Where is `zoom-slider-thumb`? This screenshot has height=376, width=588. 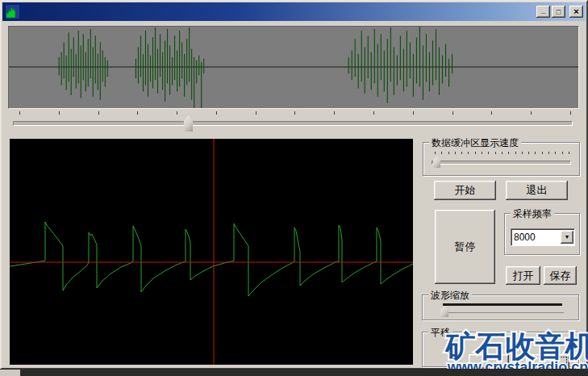 zoom-slider-thumb is located at coordinates (444, 311).